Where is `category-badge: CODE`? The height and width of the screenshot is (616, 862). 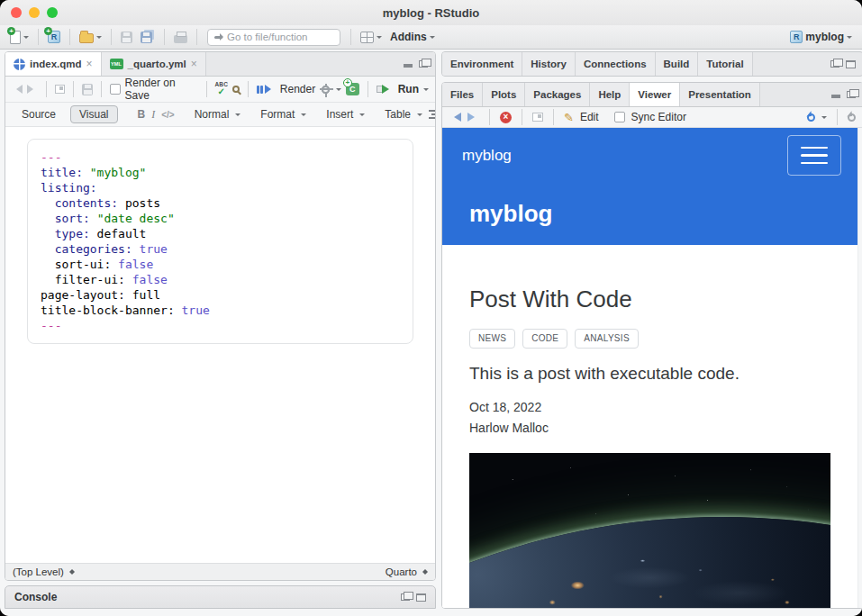 category-badge: CODE is located at coordinates (545, 339).